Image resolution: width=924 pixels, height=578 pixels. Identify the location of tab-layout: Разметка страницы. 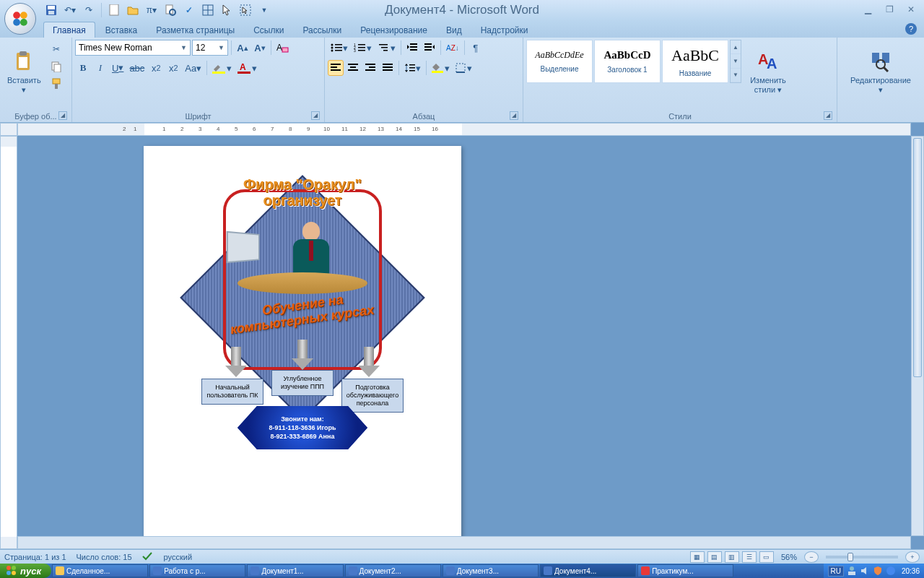
(195, 30).